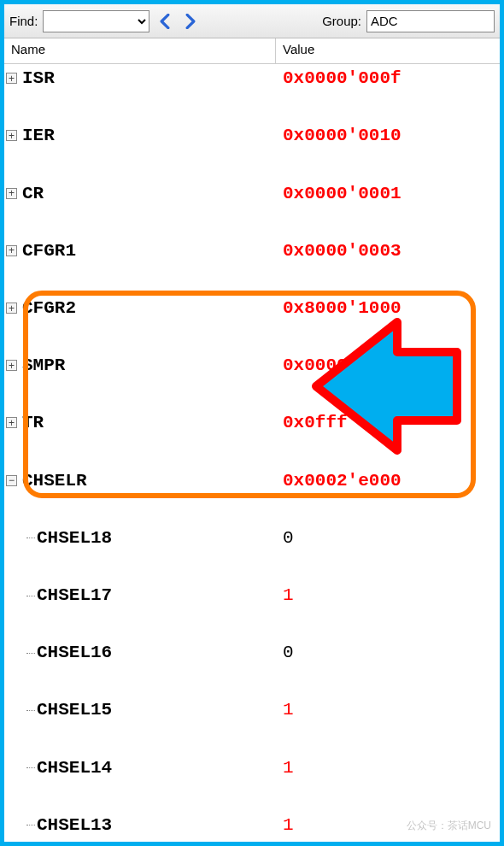 This screenshot has height=846, width=504. What do you see at coordinates (140, 595) in the screenshot?
I see `row-name: CHSEL17` at bounding box center [140, 595].